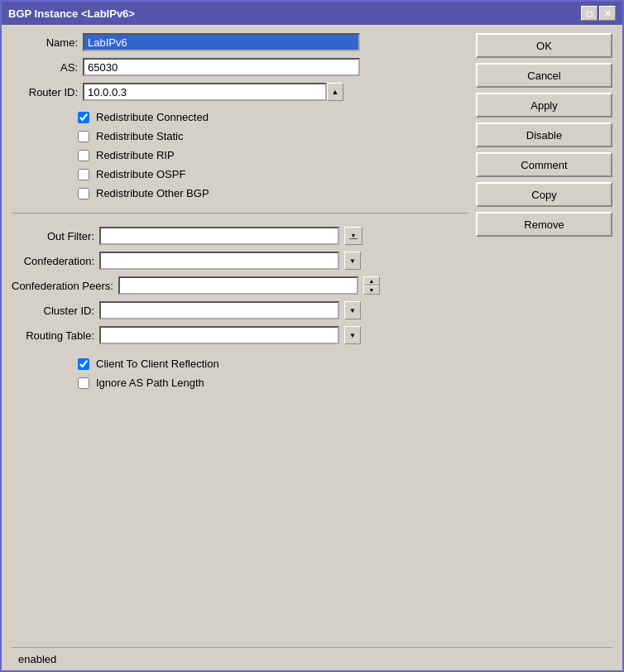  I want to click on cluster-id-dropdown-button: ▼, so click(353, 310).